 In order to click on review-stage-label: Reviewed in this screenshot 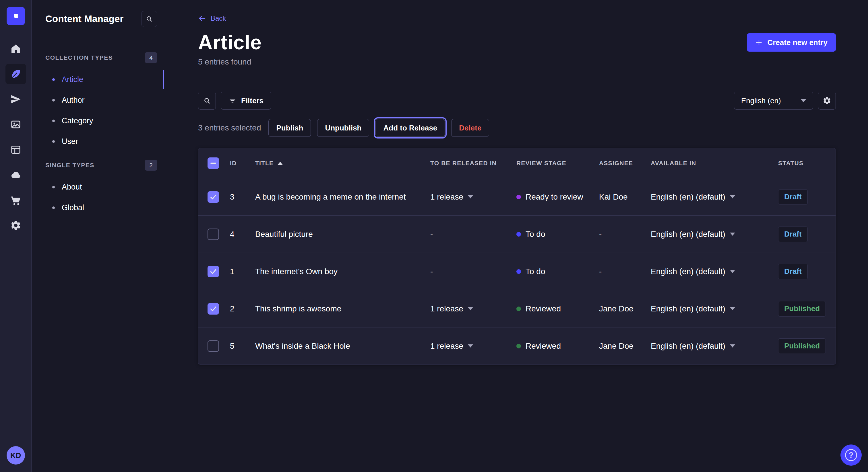, I will do `click(543, 309)`.